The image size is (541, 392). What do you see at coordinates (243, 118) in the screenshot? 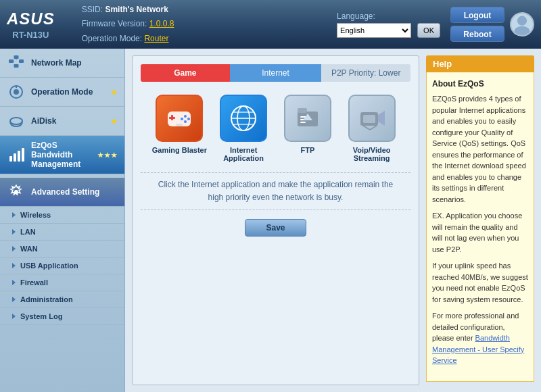
I see `internet-application-icon` at bounding box center [243, 118].